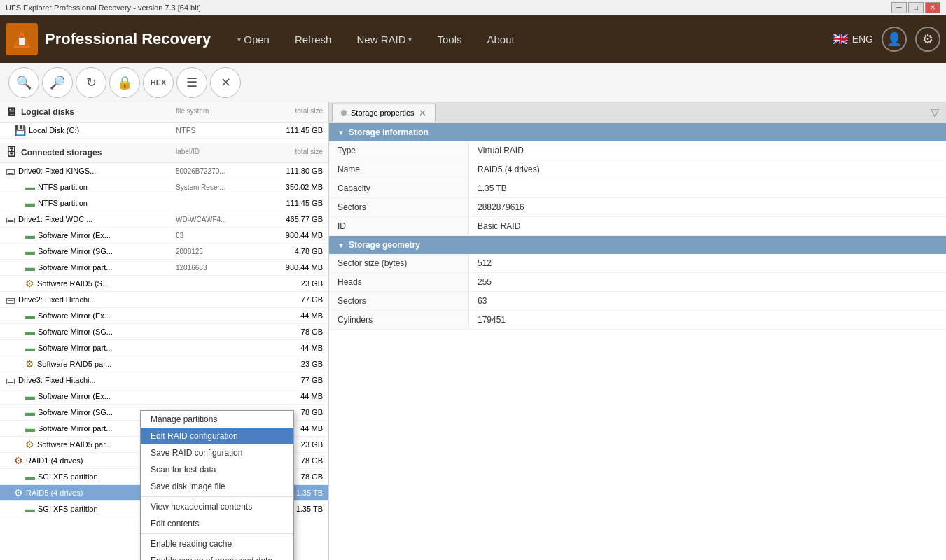  I want to click on prop-name-label: Name, so click(399, 169).